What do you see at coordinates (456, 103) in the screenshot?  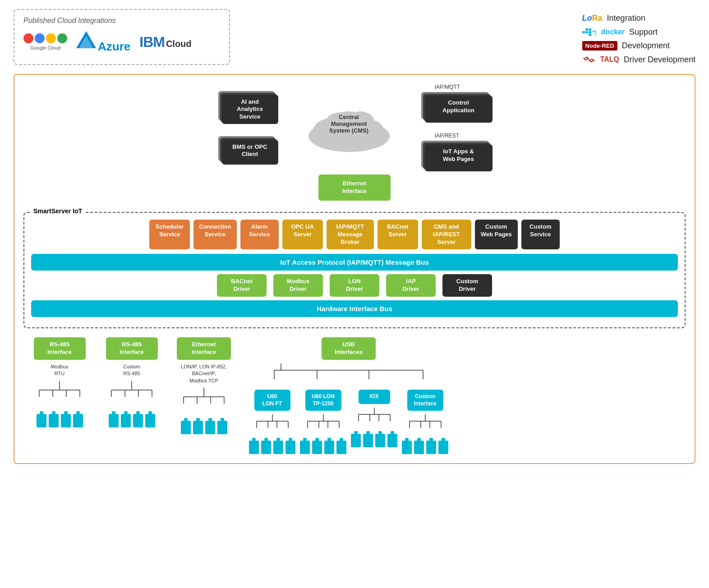 I see `control-app-group: IAP/MQTT ControlApplication` at bounding box center [456, 103].